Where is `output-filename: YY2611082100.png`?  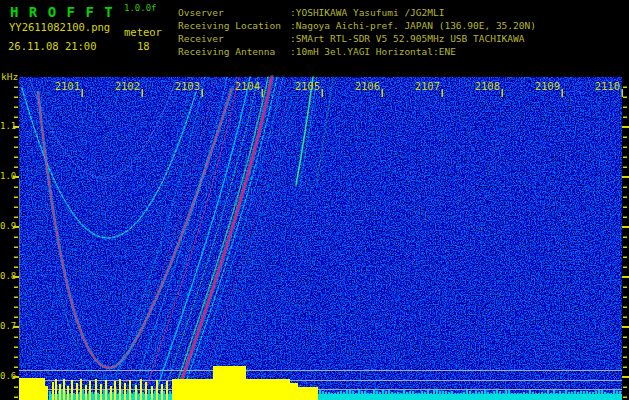
output-filename: YY2611082100.png is located at coordinates (60, 27).